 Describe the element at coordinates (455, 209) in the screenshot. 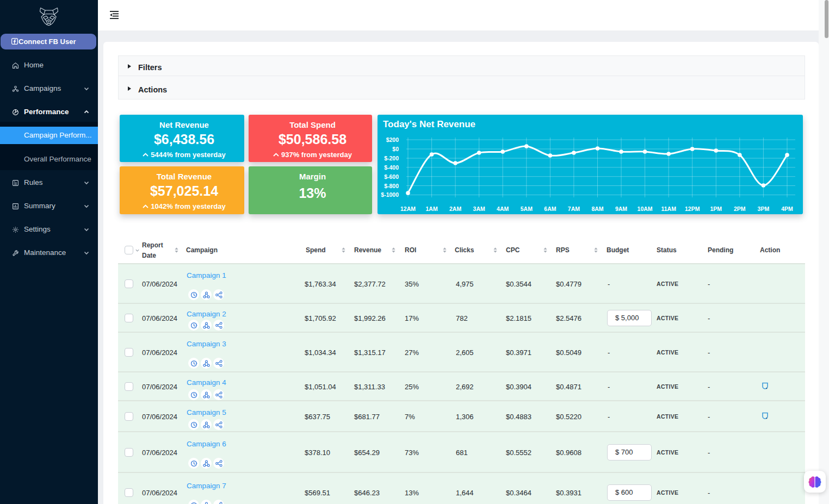

I see `svg-text: 2AM` at that location.